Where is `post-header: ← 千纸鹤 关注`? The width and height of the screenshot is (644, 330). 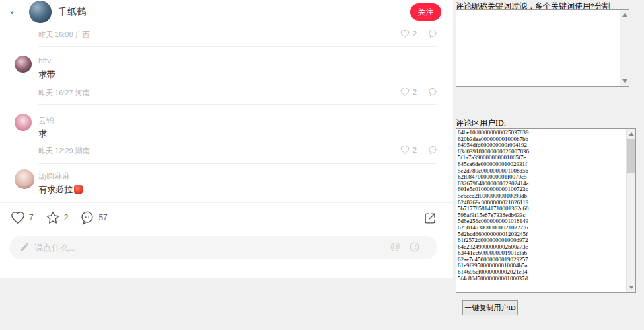 post-header: ← 千纸鹤 关注 is located at coordinates (227, 13).